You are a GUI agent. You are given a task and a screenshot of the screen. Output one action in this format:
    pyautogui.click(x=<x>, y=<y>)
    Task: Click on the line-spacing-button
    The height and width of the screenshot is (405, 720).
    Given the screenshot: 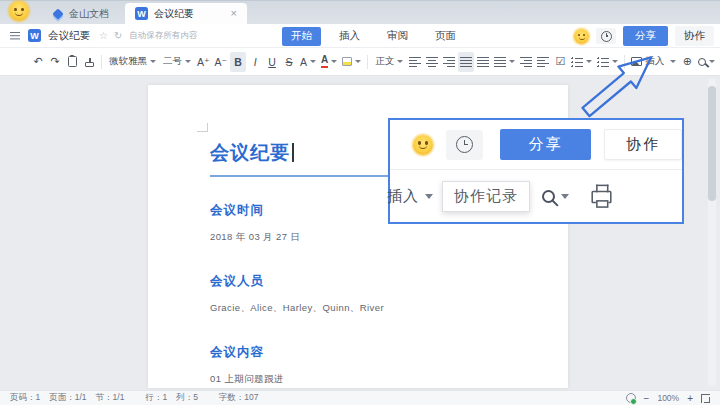 What is the action you would take?
    pyautogui.click(x=483, y=62)
    